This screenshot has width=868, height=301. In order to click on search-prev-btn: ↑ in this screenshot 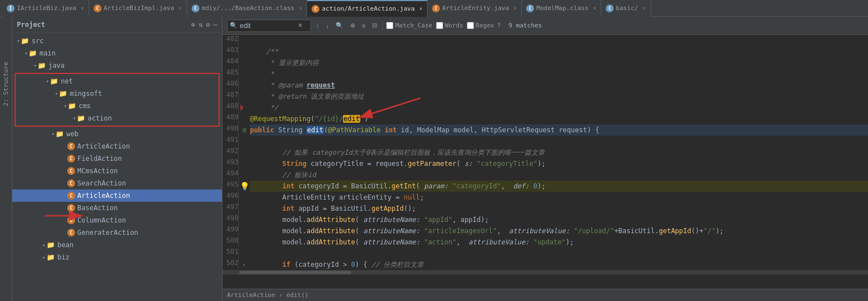, I will do `click(318, 26)`.